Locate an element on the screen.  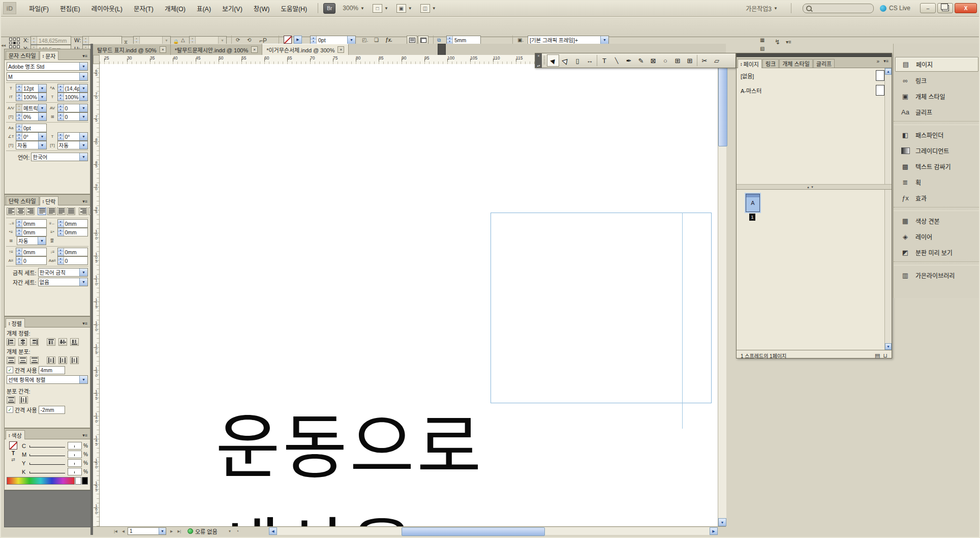
distribute-h-space-button is located at coordinates (23, 400).